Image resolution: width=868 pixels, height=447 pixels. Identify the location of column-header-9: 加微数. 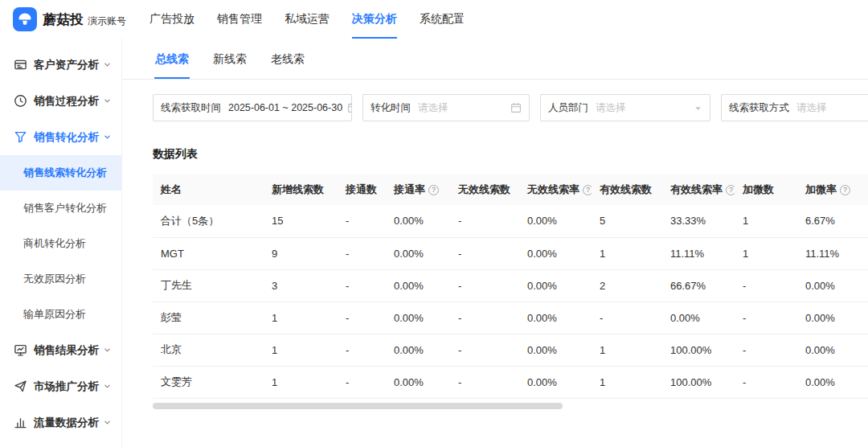
(766, 190).